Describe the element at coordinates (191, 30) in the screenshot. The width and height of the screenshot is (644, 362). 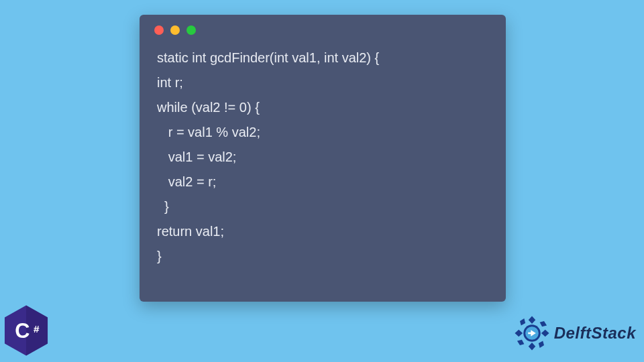
I see `maximize-icon` at that location.